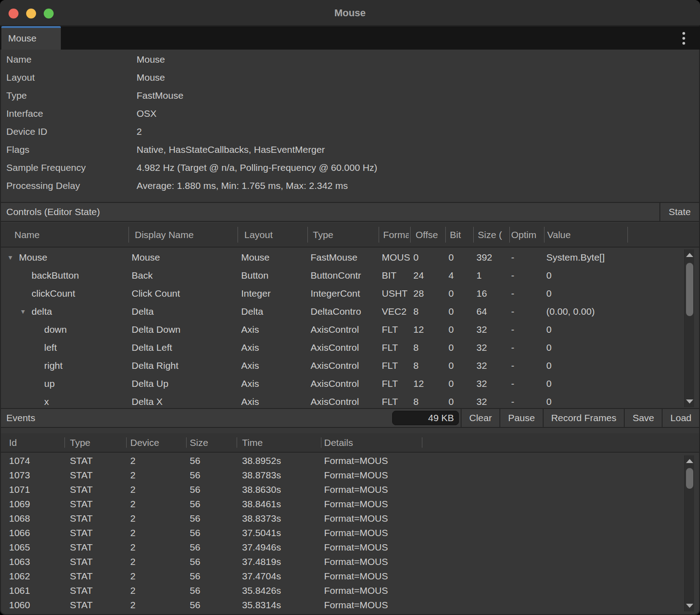 The width and height of the screenshot is (700, 615). I want to click on events-action-button: Clear, so click(480, 418).